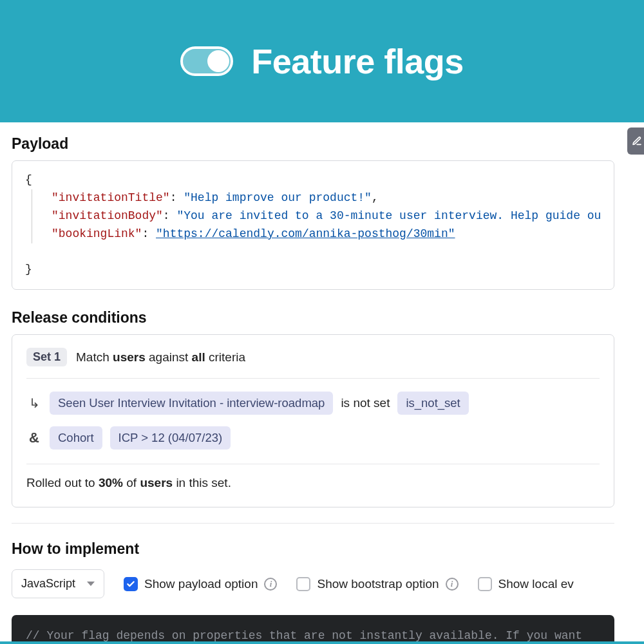 Image resolution: width=644 pixels, height=644 pixels. I want to click on page-title: Feature flags, so click(357, 61).